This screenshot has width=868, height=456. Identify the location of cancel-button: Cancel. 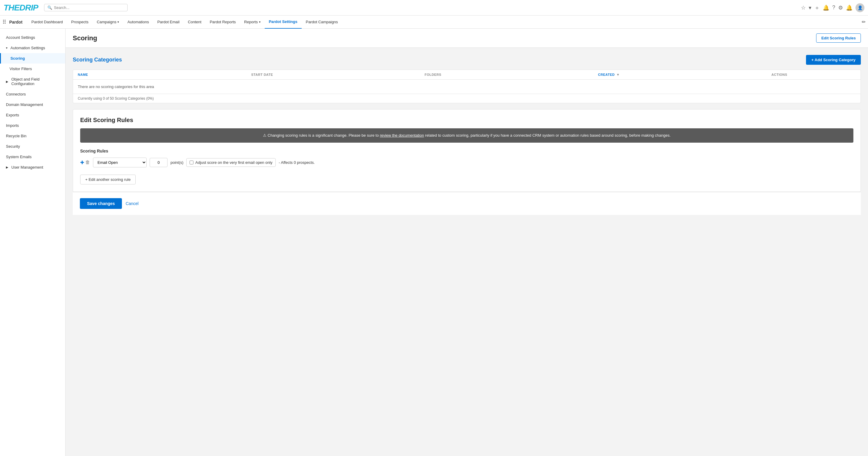
(132, 204).